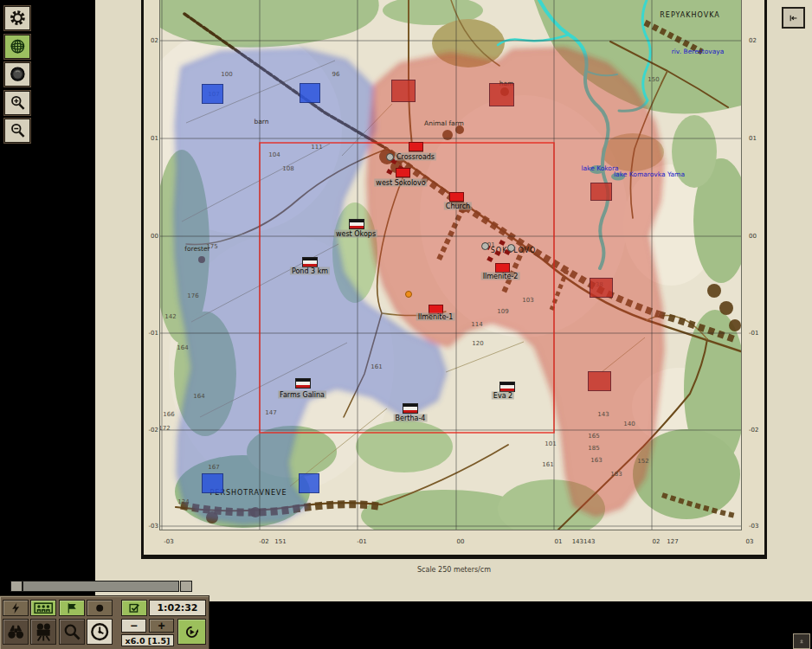 This screenshot has height=649, width=812. I want to click on objective-label: Crossroads, so click(416, 157).